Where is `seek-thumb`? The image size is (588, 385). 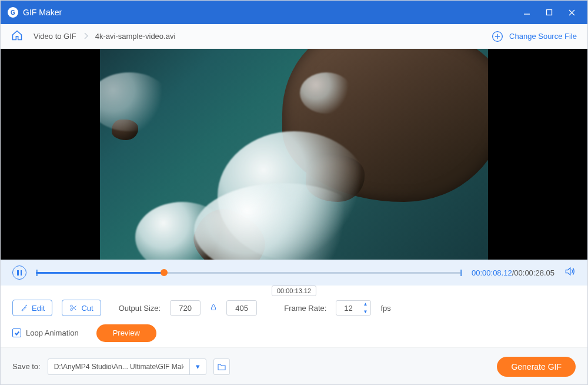 seek-thumb is located at coordinates (164, 273).